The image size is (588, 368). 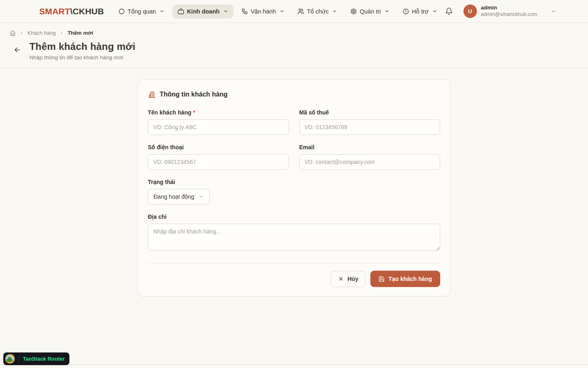 I want to click on help-circle-icon, so click(x=406, y=11).